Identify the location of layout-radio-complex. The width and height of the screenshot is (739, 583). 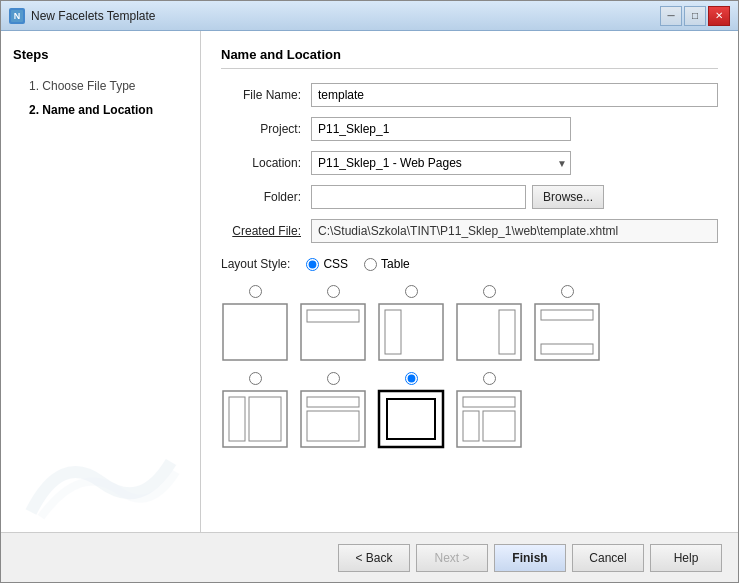
(490, 378).